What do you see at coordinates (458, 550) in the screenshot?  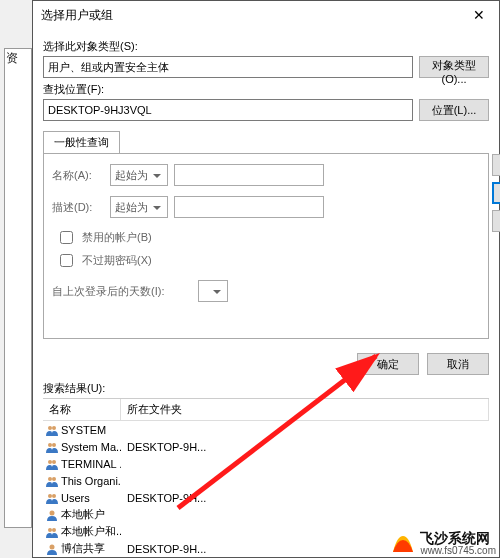 I see `watermark-url: www.fs0745.com` at bounding box center [458, 550].